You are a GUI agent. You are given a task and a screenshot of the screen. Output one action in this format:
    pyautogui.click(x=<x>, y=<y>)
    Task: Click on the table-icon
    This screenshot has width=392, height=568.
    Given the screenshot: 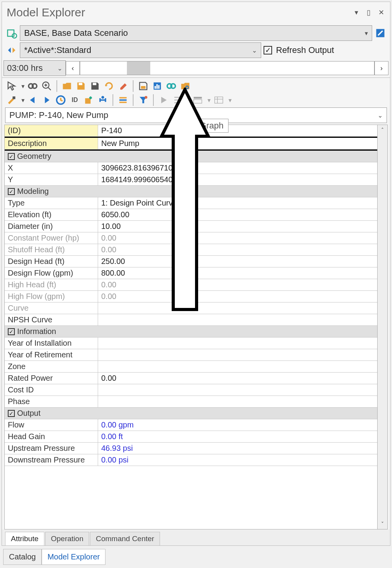 What is the action you would take?
    pyautogui.click(x=198, y=100)
    